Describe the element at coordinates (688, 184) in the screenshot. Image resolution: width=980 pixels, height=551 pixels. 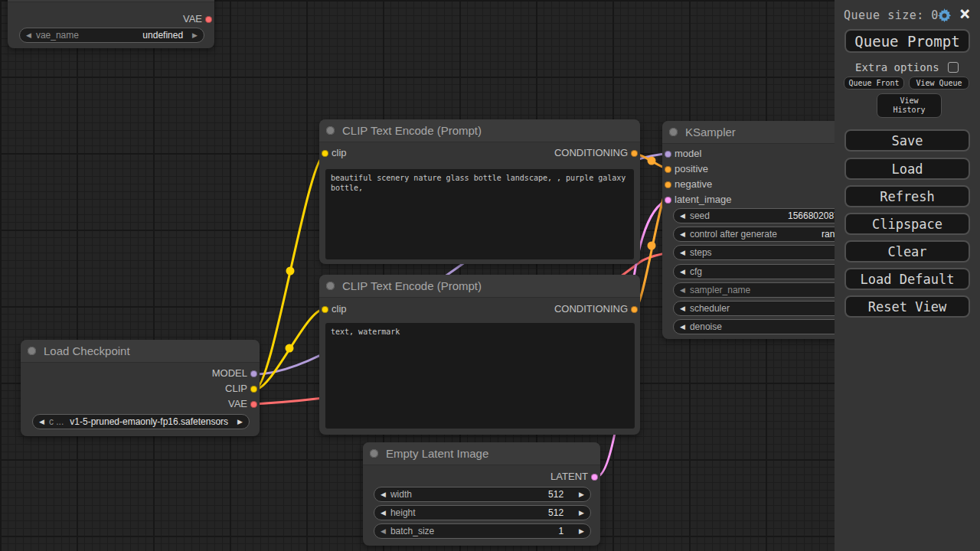
I see `input-slot-negative: negative` at that location.